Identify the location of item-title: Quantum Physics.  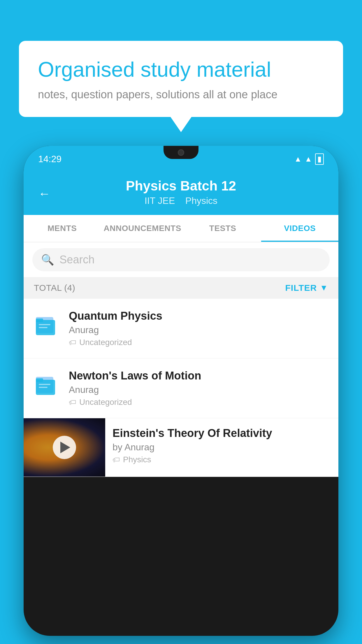
(198, 316).